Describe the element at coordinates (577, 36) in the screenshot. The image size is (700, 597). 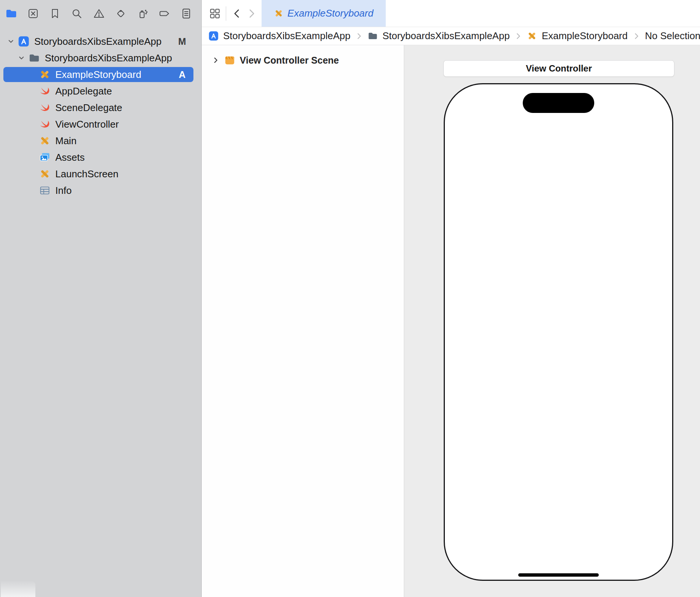
I see `jumpbar-item-storyboard: ExampleStoryboard` at that location.